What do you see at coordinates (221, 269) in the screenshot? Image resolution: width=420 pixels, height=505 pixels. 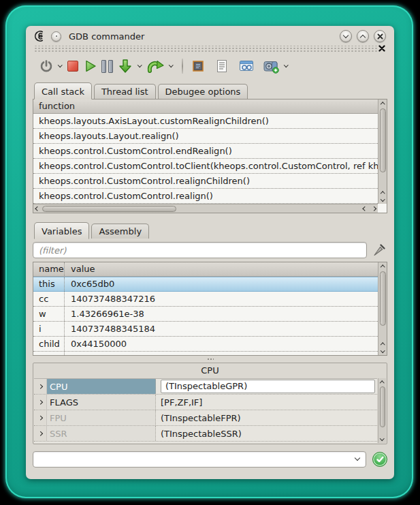 I see `column-value: value` at bounding box center [221, 269].